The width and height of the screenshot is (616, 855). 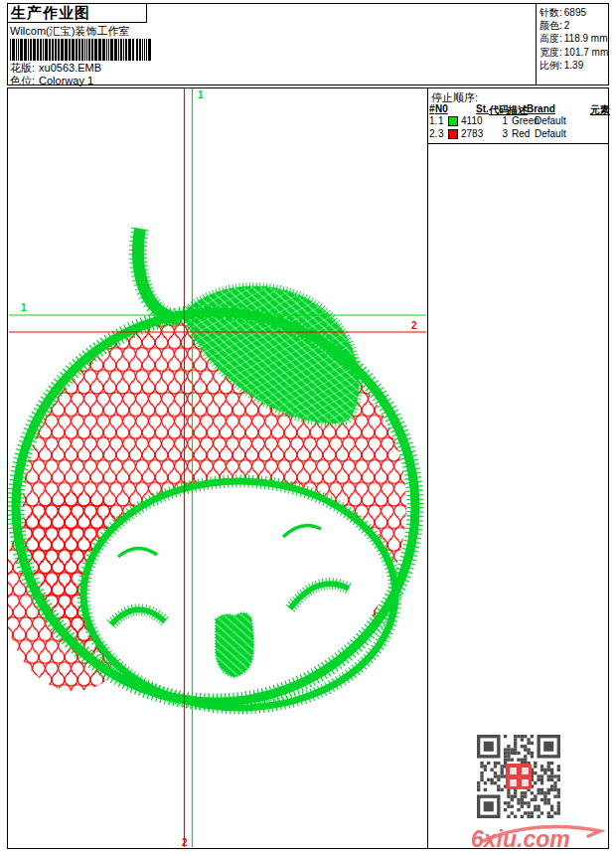 I want to click on col-header-stitches: St., so click(x=483, y=109).